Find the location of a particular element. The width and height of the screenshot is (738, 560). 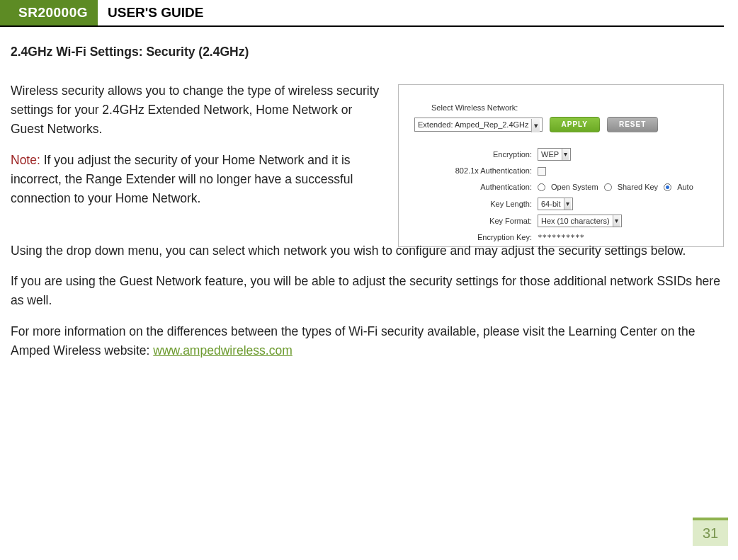

auth-radio-auto is located at coordinates (667, 187).